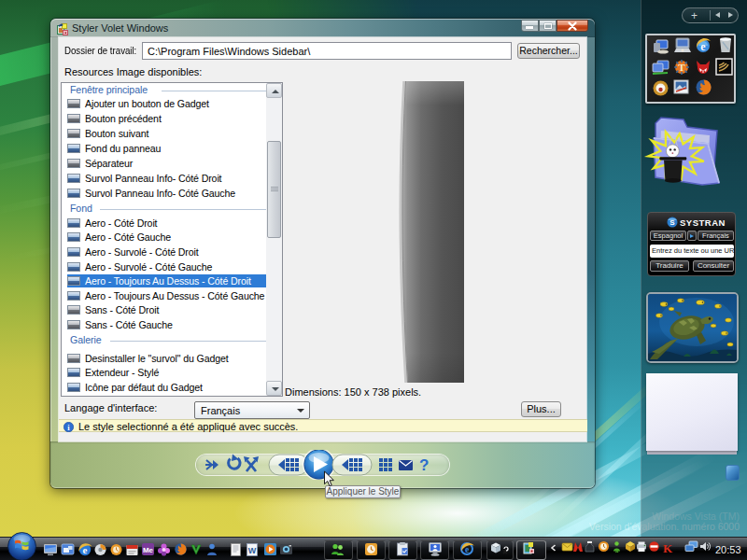 The image size is (747, 560). I want to click on svg-text: T, so click(682, 67).